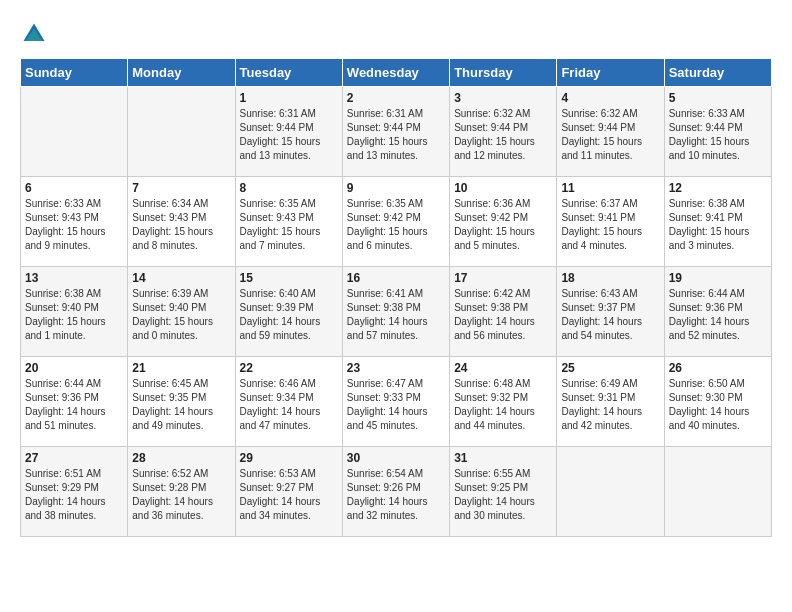 The width and height of the screenshot is (792, 612). Describe the element at coordinates (718, 222) in the screenshot. I see `calendar-cell: 12Sunrise: 6:38 AMSunset: 9:41 PMDayligh…` at that location.